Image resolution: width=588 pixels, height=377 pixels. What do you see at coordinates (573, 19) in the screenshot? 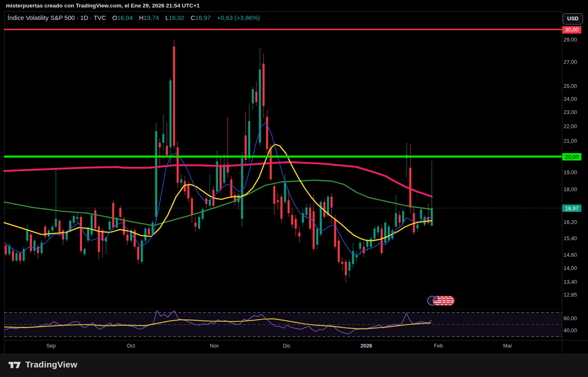
I see `currency-usd-button: USD` at bounding box center [573, 19].